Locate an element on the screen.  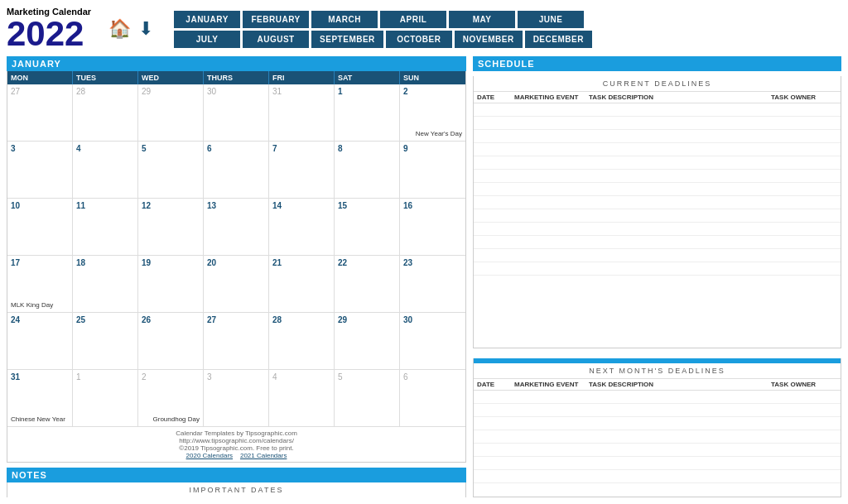
cal-cell: 11 is located at coordinates (106, 227).